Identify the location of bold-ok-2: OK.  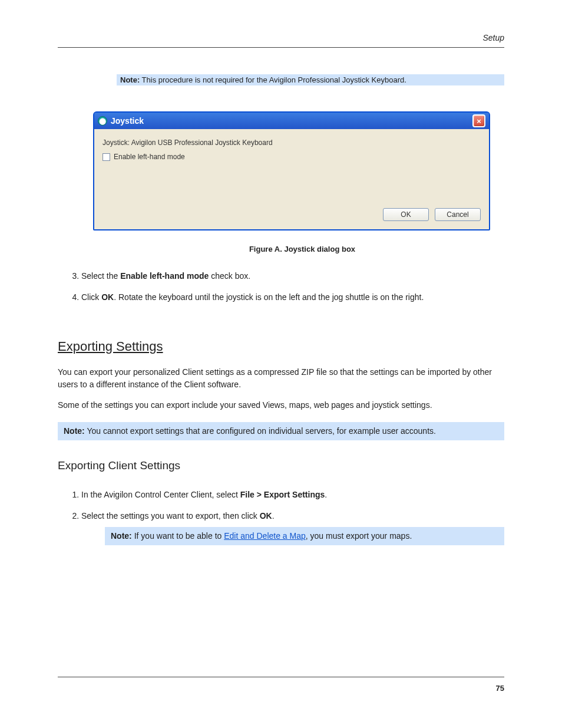
(266, 516).